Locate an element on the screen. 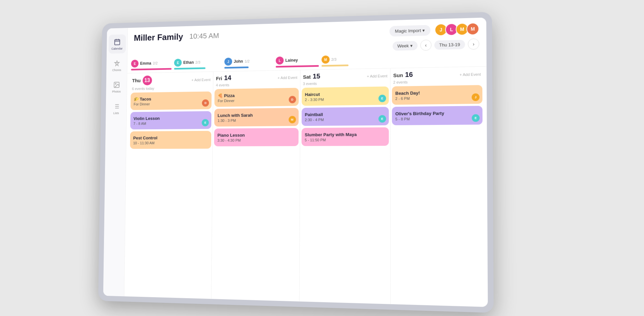  event-violin-title: Violin Lesson is located at coordinates (171, 118).